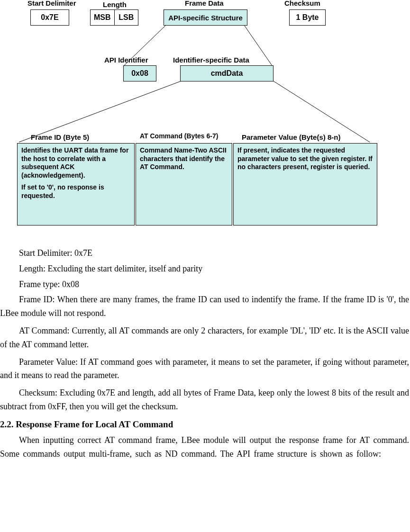 This screenshot has width=410, height=532. Describe the element at coordinates (205, 424) in the screenshot. I see `section-heading: 2.2. Response Frame for Local AT Command` at that location.